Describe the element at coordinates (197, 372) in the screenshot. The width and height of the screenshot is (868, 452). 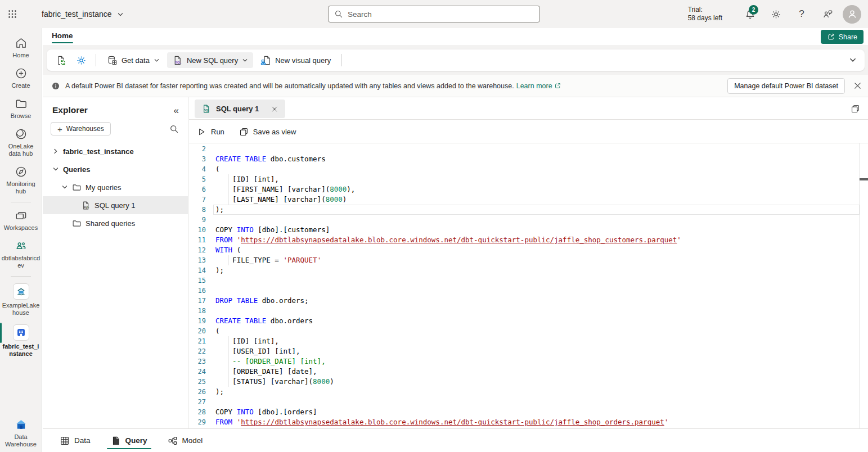
I see `line-number: 24` at that location.